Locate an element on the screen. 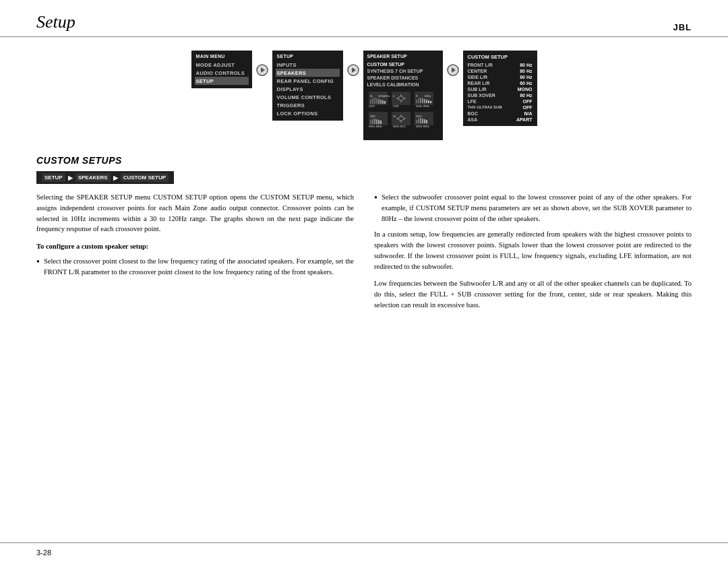  bc-arrow-1: ▶ is located at coordinates (70, 178).